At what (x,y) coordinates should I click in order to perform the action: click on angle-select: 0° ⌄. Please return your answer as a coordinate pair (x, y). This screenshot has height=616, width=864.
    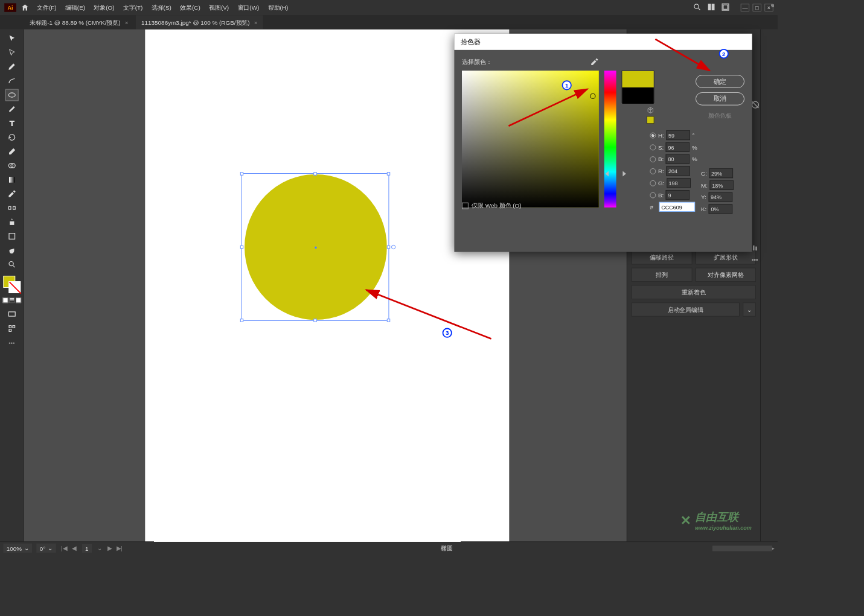
    Looking at the image, I should click on (46, 548).